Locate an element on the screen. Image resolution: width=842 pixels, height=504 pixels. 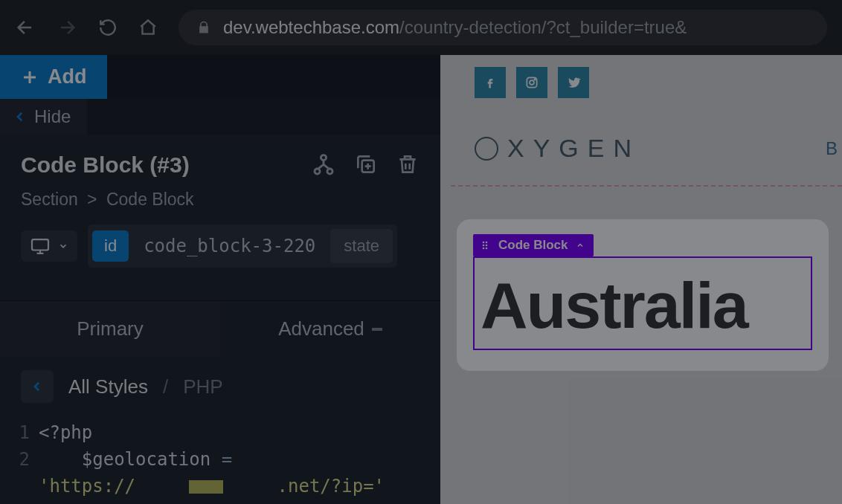
instagram-icon is located at coordinates (532, 83).